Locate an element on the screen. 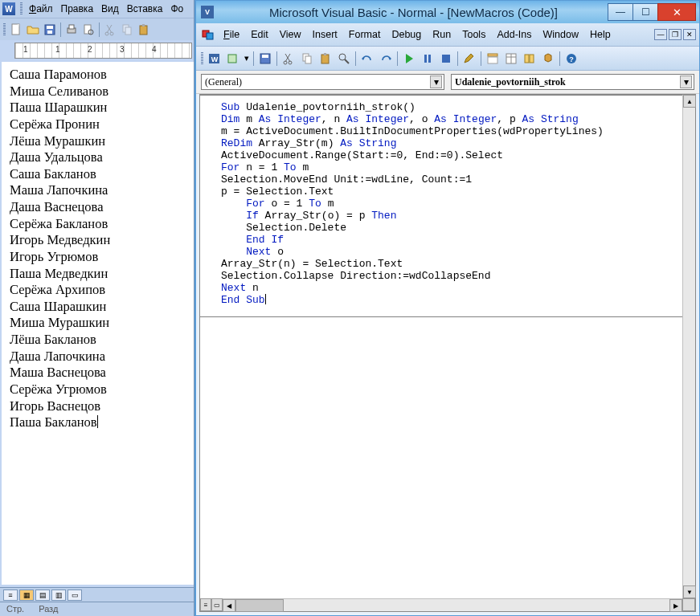 The image size is (700, 616). print-icon is located at coordinates (72, 30).